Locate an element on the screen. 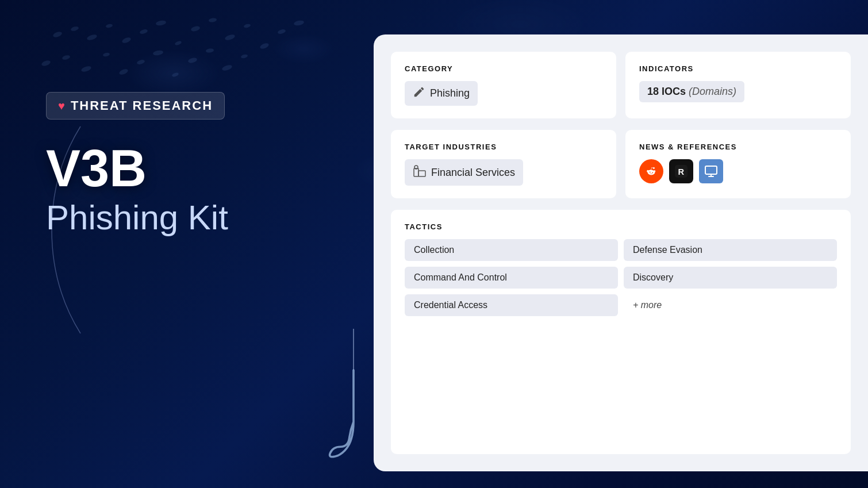 This screenshot has width=868, height=488. category-value: Phishing is located at coordinates (441, 93).